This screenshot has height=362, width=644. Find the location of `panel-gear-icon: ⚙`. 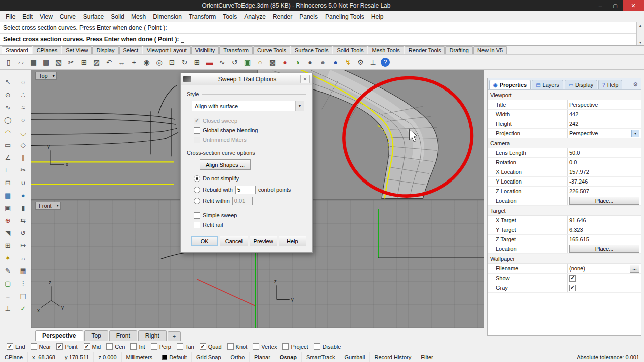

panel-gear-icon: ⚙ is located at coordinates (635, 85).